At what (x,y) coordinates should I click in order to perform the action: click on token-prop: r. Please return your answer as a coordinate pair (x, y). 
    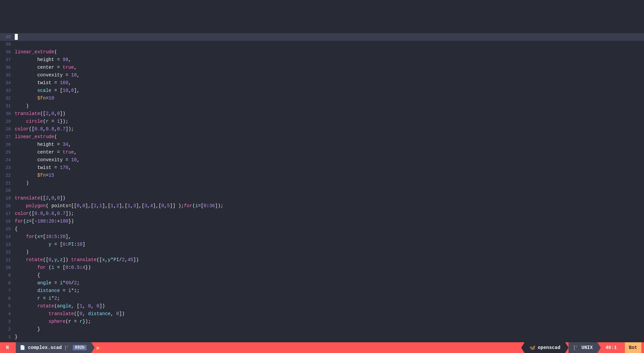
    Looking at the image, I should click on (70, 321).